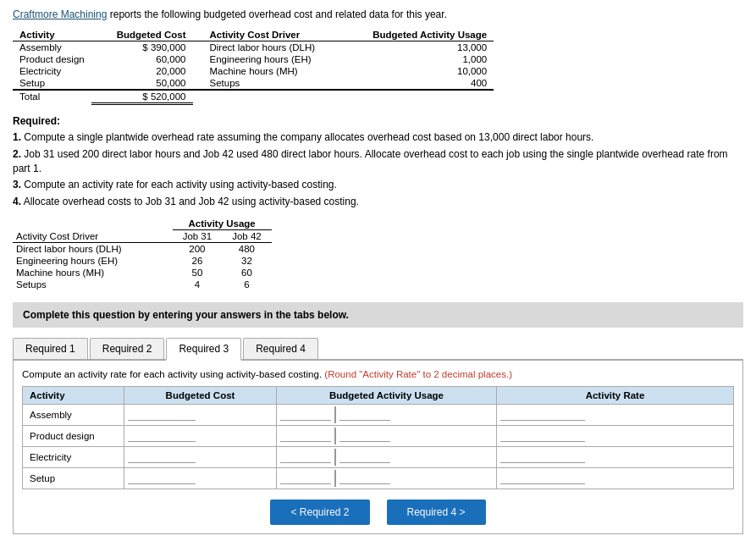  Describe the element at coordinates (142, 47) in the screenshot. I see `row-assembly-cost: $ 390,000` at that location.